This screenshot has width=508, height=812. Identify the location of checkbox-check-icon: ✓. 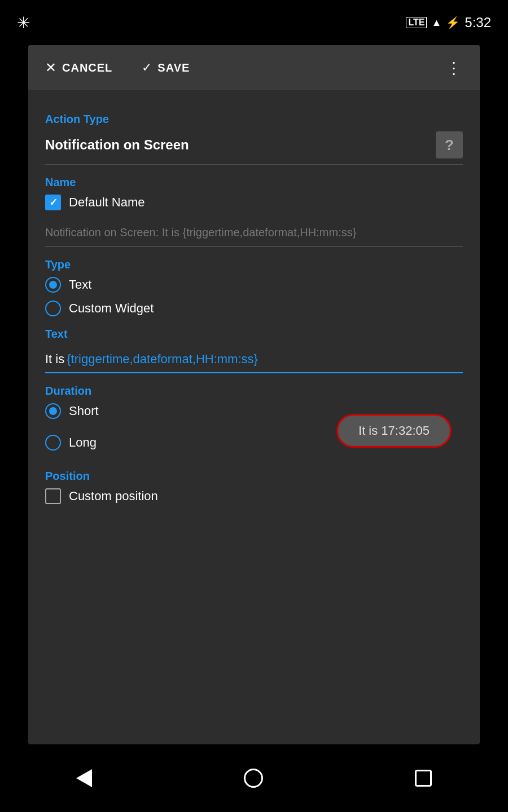
(53, 202).